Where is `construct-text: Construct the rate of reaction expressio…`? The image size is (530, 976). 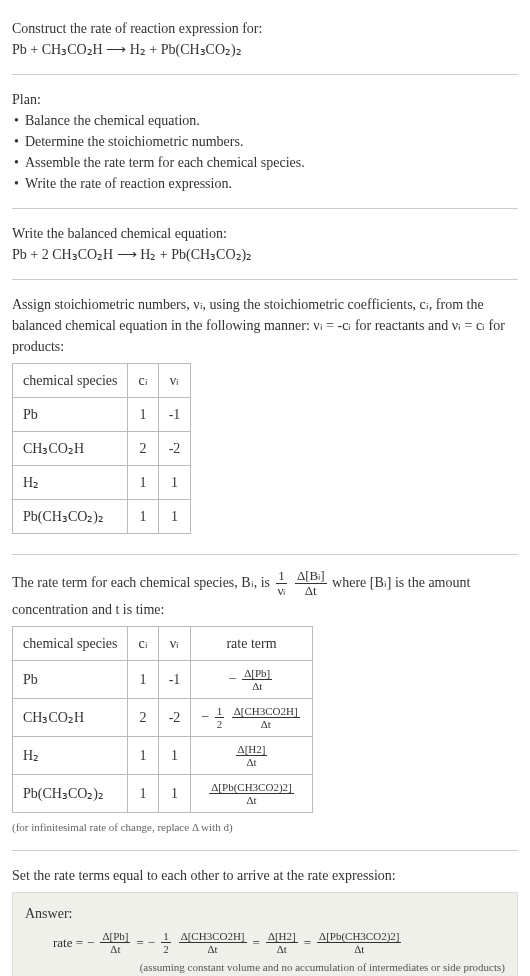 construct-text: Construct the rate of reaction expressio… is located at coordinates (265, 28).